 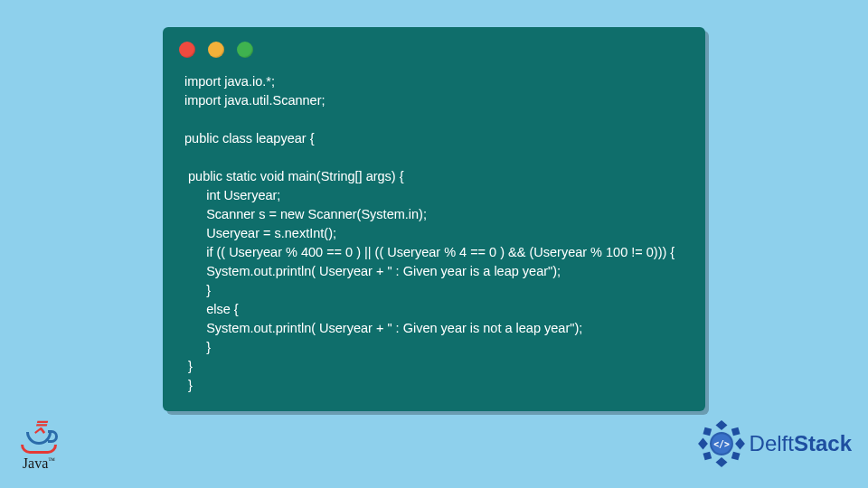 I want to click on close-icon, so click(x=187, y=50).